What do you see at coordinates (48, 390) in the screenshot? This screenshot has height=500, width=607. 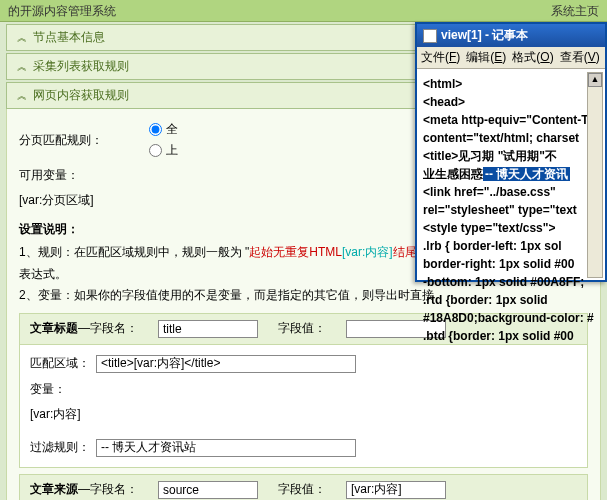 I see `var-lbl: 变量：` at bounding box center [48, 390].